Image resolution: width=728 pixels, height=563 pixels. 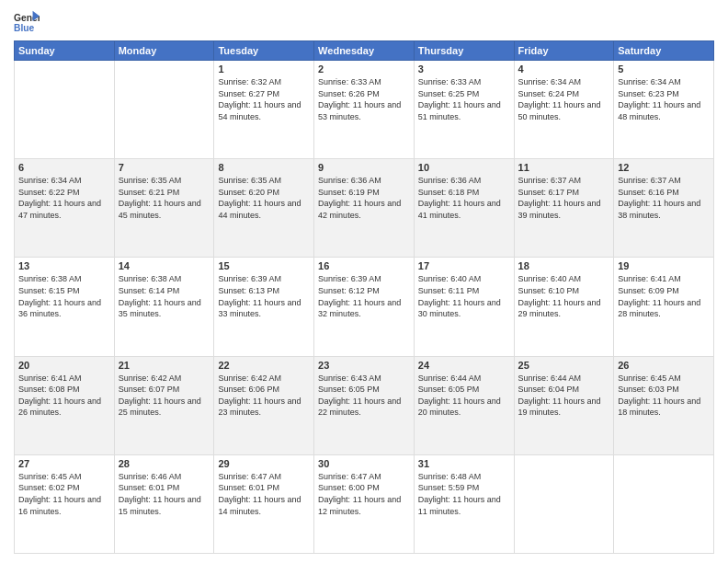 I want to click on calendar-cell: 23Sunrise: 6:43 AM Sunset: 6:05 PM Dayli…, so click(x=364, y=405).